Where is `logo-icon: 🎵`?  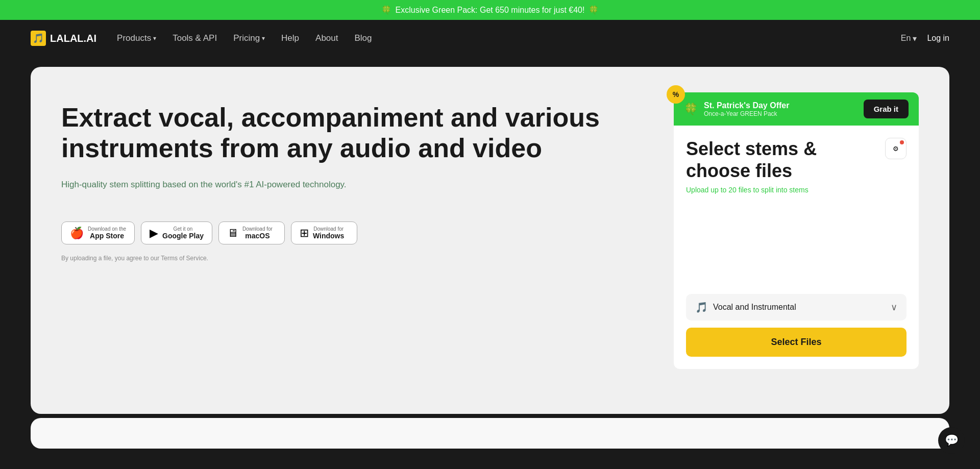
logo-icon: 🎵 is located at coordinates (38, 38).